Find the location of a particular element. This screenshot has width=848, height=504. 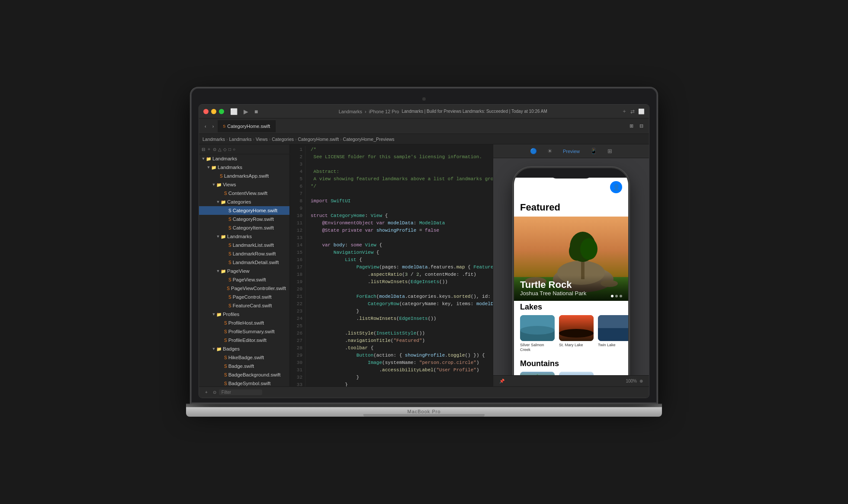

nav-back-btn: ‹ is located at coordinates (206, 126).